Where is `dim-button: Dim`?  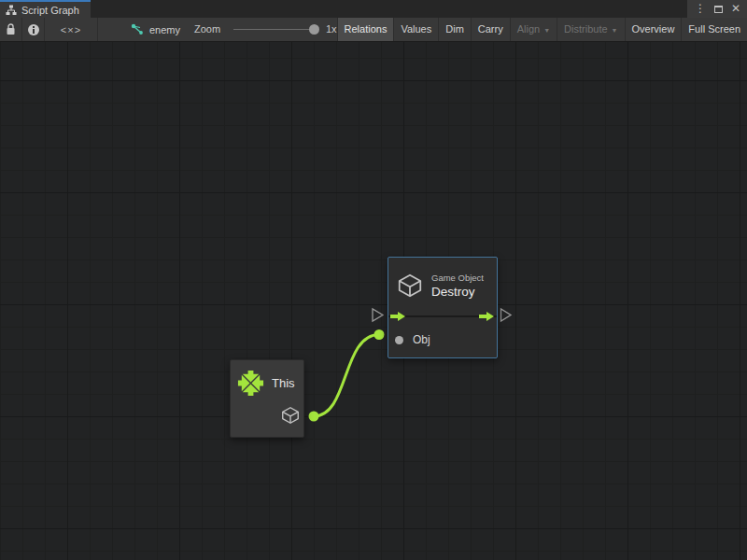
dim-button: Dim is located at coordinates (454, 30).